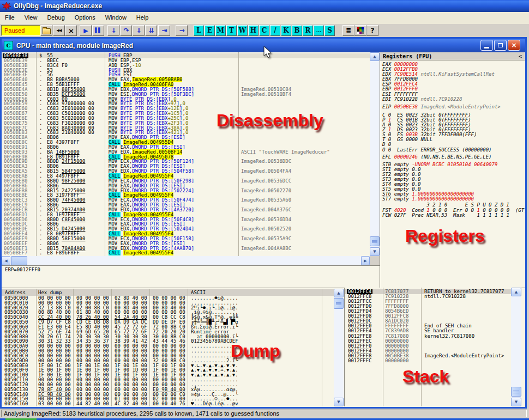 The height and width of the screenshot is (420, 529). Describe the element at coordinates (168, 404) in the screenshot. I see `dump-row: 0050C16003 00 00 0044 82 40 004C 82 40 0…` at that location.